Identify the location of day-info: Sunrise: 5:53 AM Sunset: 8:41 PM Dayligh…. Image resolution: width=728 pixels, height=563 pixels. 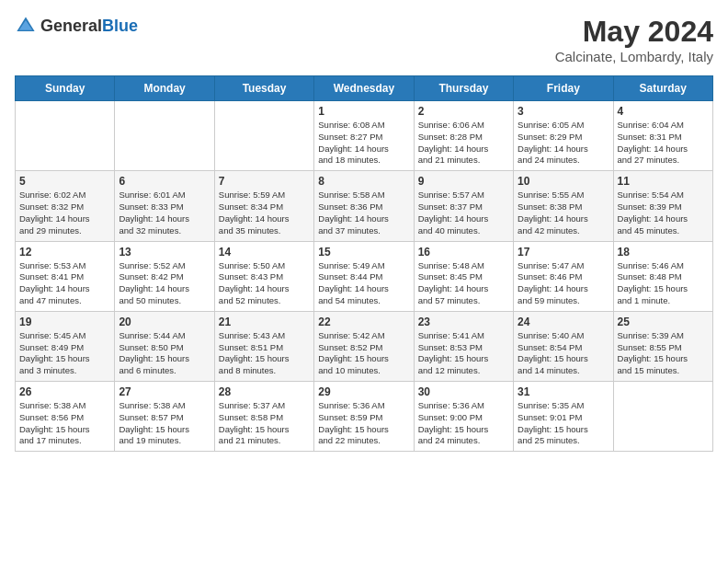
(64, 283).